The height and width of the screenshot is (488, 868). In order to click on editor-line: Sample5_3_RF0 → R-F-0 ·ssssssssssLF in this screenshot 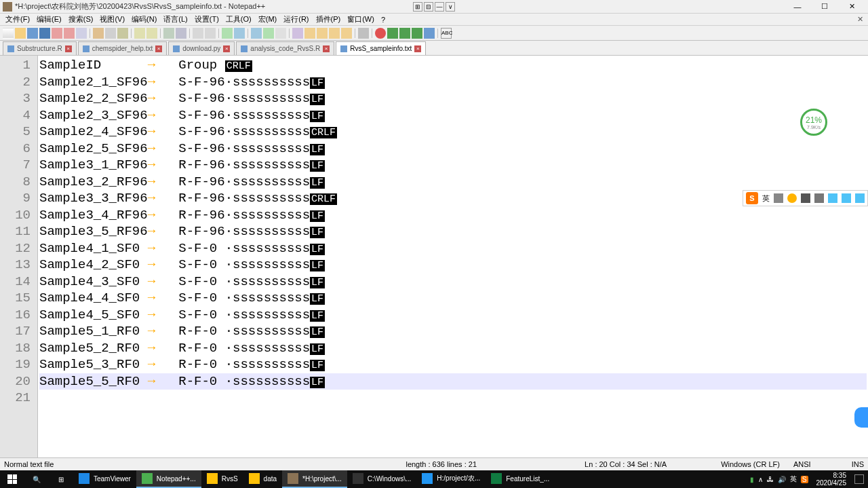, I will do `click(453, 365)`.